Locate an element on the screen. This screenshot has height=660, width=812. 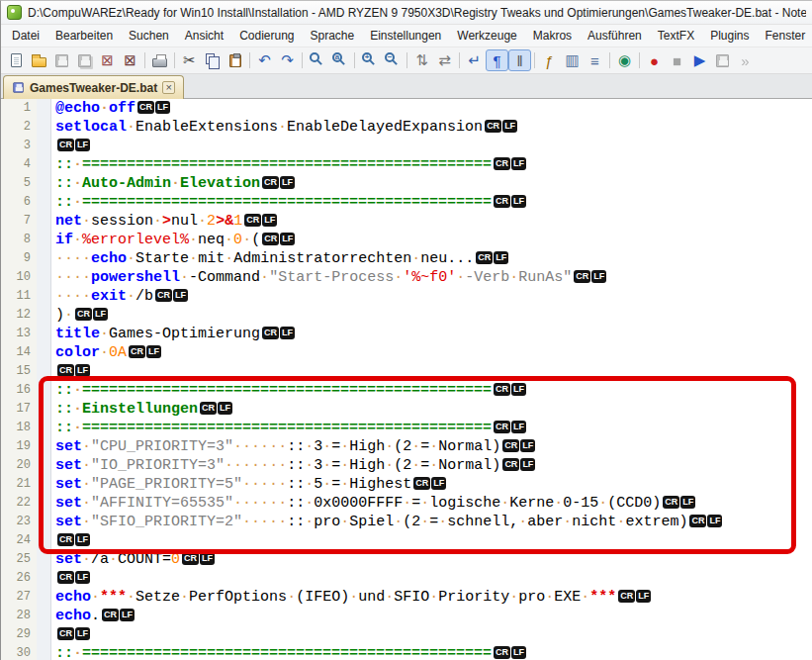
menu-item-einstellungen: Einstellungen is located at coordinates (406, 36).